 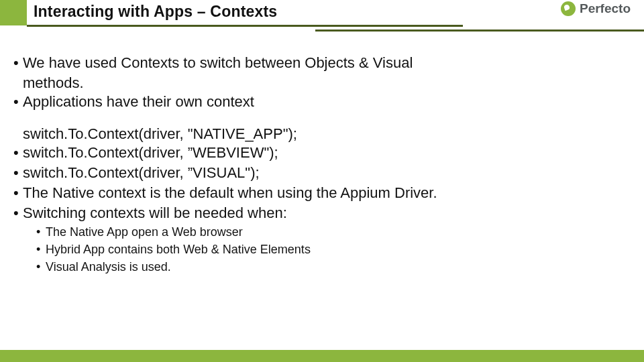 What do you see at coordinates (333, 267) in the screenshot?
I see `sub-bullet-item: • Visual Analysis is used.` at bounding box center [333, 267].